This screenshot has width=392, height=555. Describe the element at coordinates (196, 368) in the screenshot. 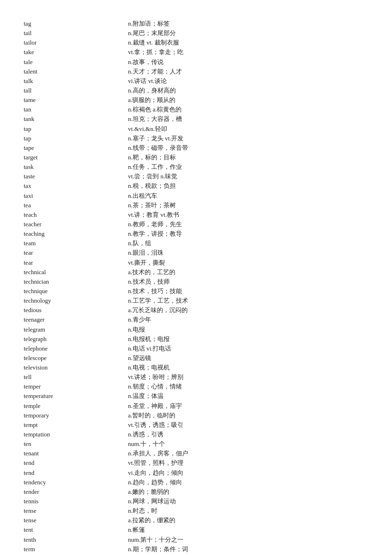

I see `word-row: televisionn.电视；电视机` at that location.